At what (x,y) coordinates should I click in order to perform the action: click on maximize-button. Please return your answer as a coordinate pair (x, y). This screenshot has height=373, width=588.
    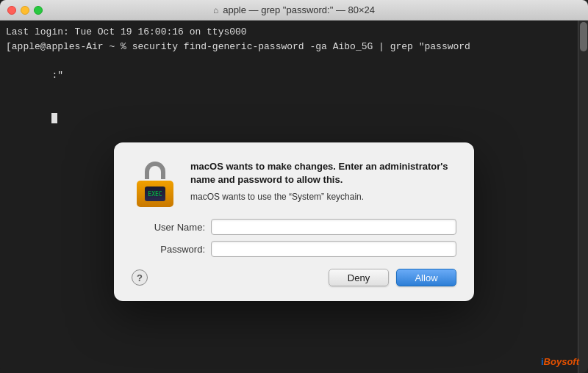
    Looking at the image, I should click on (38, 10).